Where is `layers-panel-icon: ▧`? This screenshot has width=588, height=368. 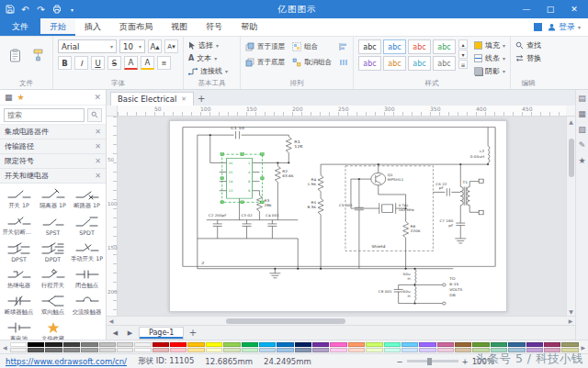 layers-panel-icon: ▧ is located at coordinates (582, 129).